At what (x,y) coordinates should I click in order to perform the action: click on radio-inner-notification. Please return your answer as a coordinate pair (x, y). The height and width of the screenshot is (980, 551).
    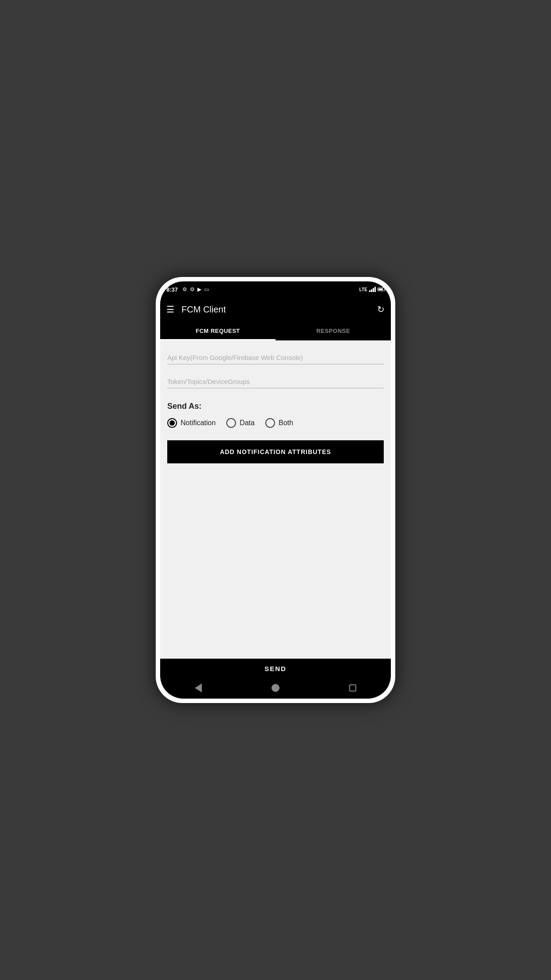
    Looking at the image, I should click on (172, 423).